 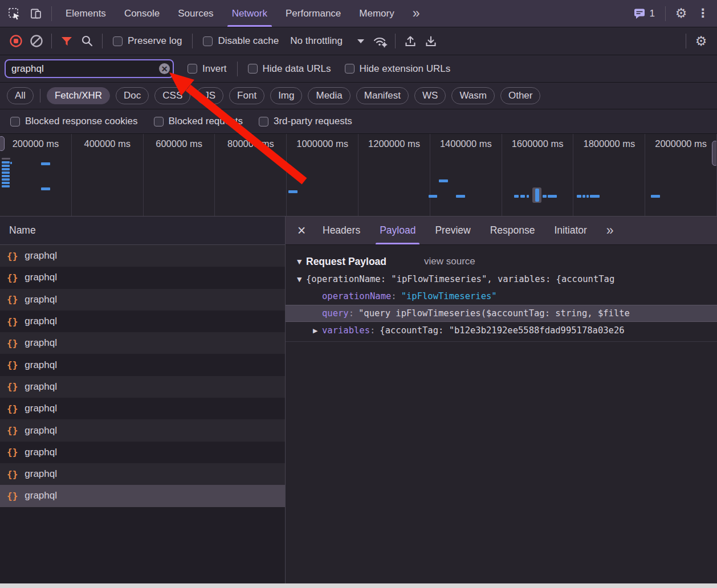 I want to click on view-source-link: view source, so click(x=450, y=262).